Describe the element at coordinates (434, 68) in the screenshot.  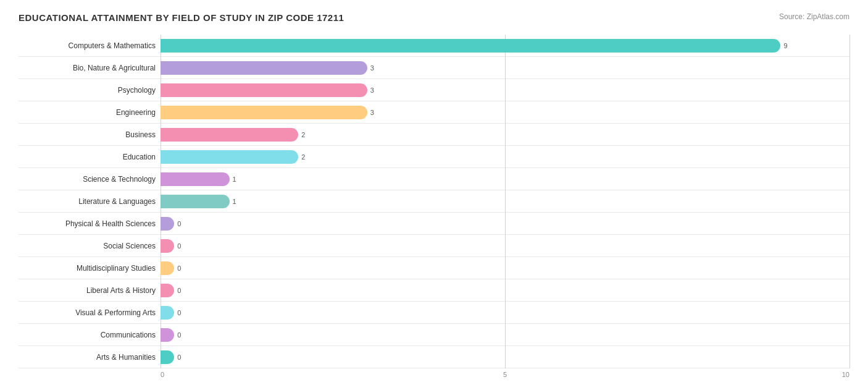
I see `bar-row: Bio, Nature & Agricultural3` at that location.